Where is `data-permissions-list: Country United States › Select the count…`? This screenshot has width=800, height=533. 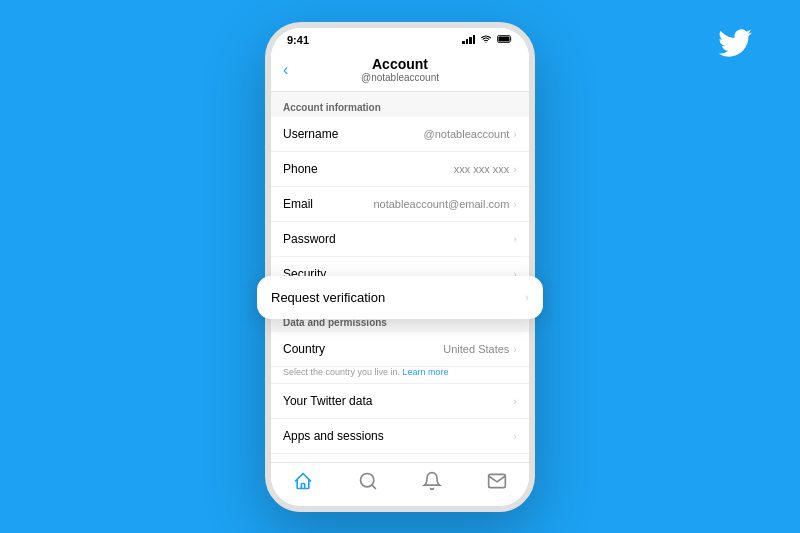 data-permissions-list: Country United States › Select the count… is located at coordinates (400, 397).